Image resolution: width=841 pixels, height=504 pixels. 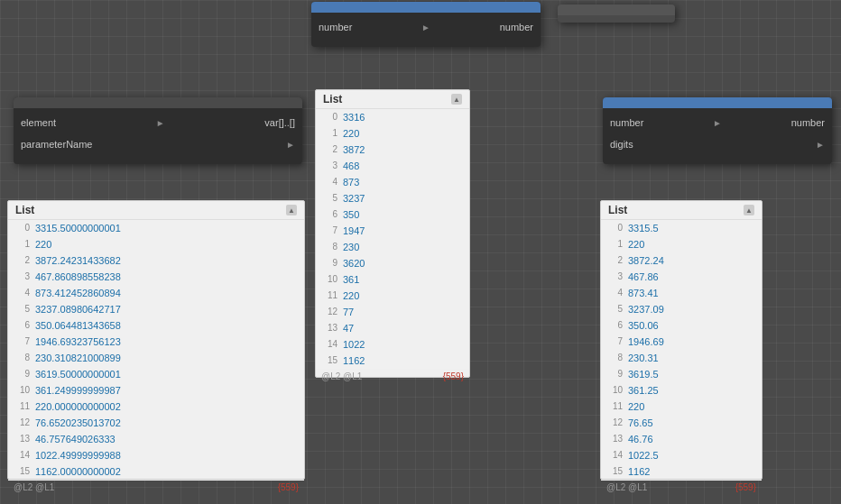 I want to click on list-item: 93620, so click(x=393, y=263).